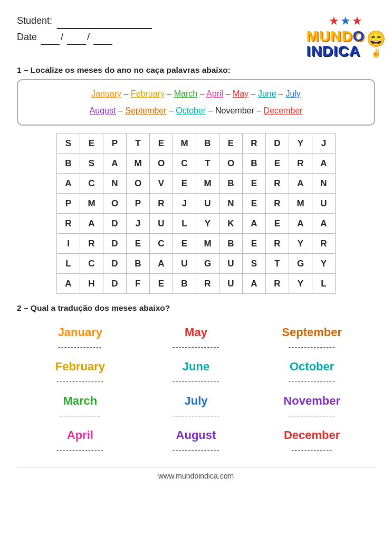 The image size is (392, 554). What do you see at coordinates (196, 406) in the screenshot?
I see `month-cell: July---------------` at bounding box center [196, 406].